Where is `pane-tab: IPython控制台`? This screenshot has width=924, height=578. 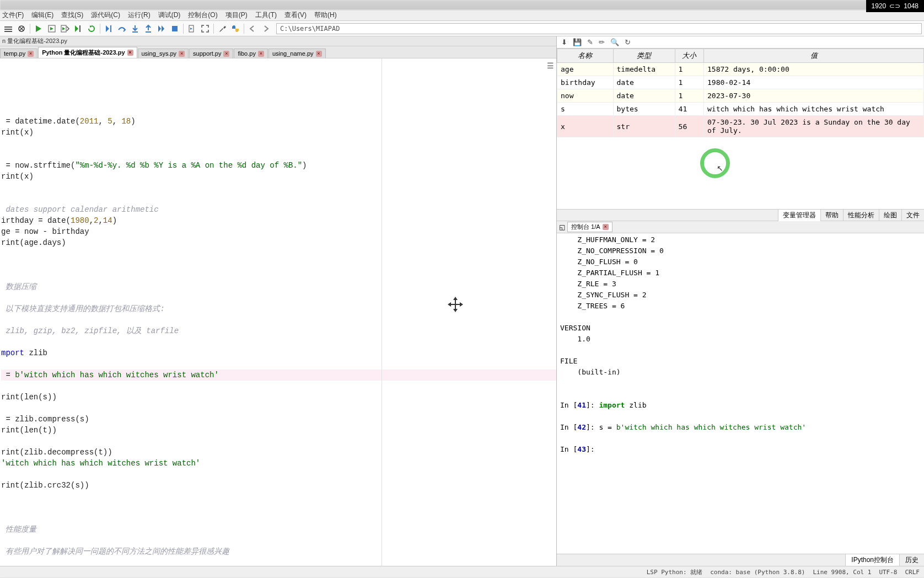
pane-tab: IPython控制台 is located at coordinates (872, 560).